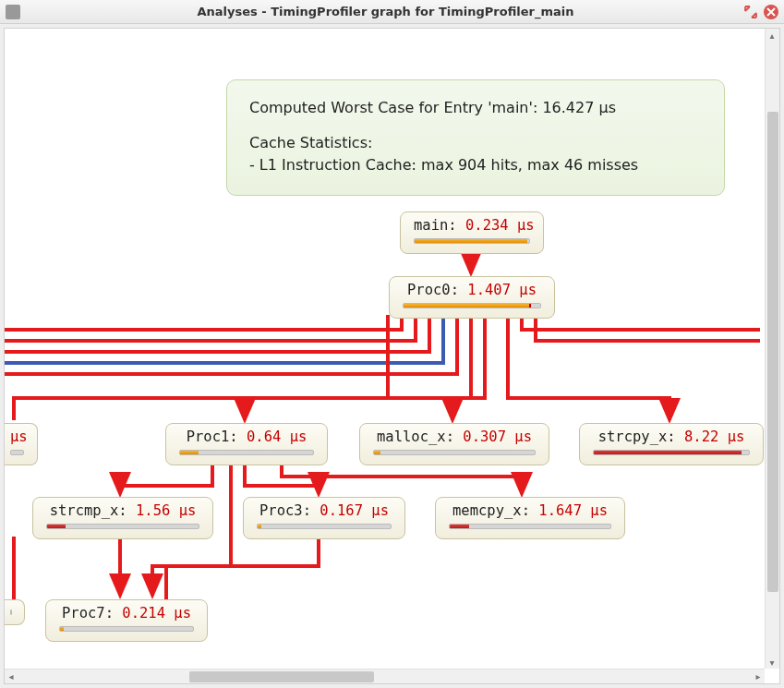 The width and height of the screenshot is (784, 688). I want to click on horizontal-scrollbar: ◂ ▸, so click(384, 676).